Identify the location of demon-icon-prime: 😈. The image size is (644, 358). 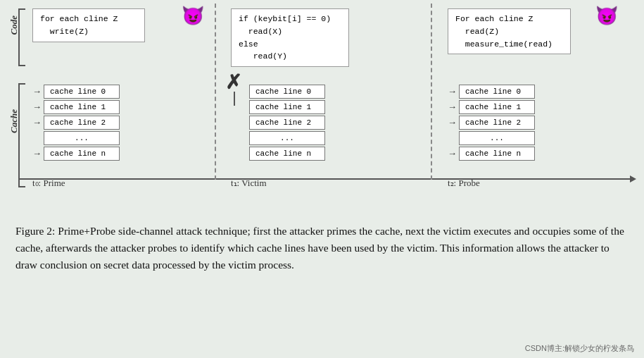
(193, 16).